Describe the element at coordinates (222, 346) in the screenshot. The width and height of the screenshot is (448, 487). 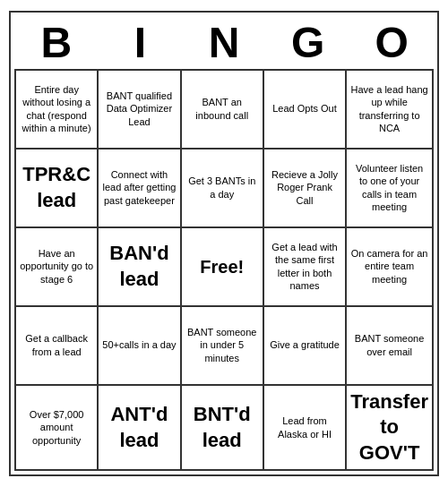
I see `cell-text-17: BANT someone in under 5 minutes` at that location.